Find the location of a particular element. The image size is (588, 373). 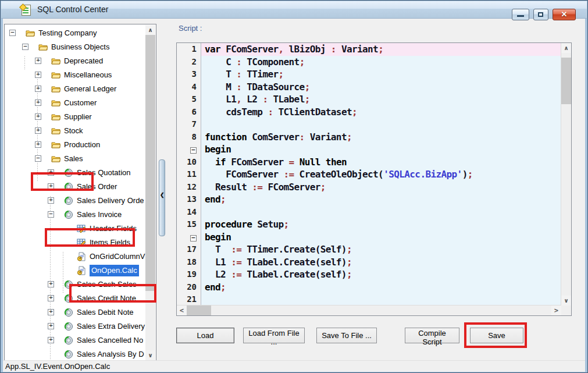

editor-hscrollbar: < > is located at coordinates (369, 310).